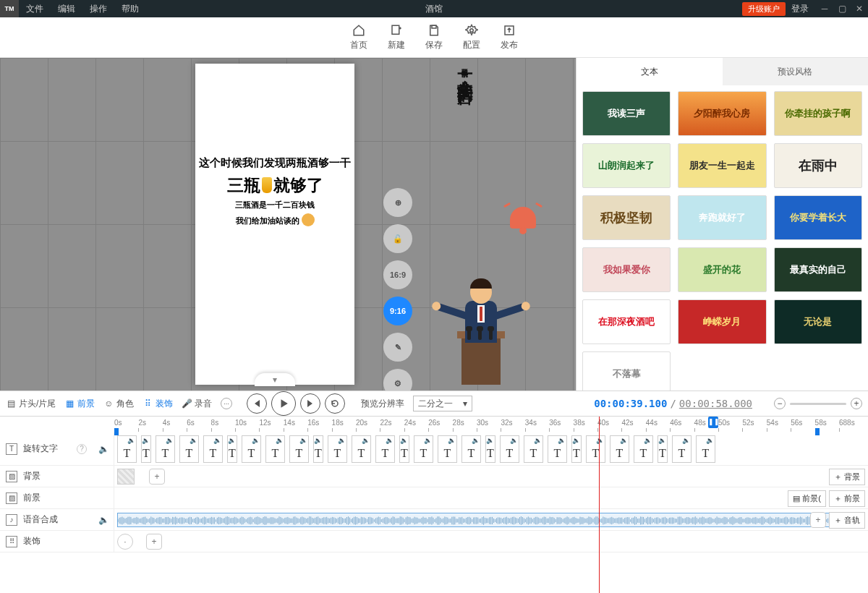 This screenshot has height=593, width=868. Describe the element at coordinates (157, 477) in the screenshot. I see `add-bg-button: +` at that location.